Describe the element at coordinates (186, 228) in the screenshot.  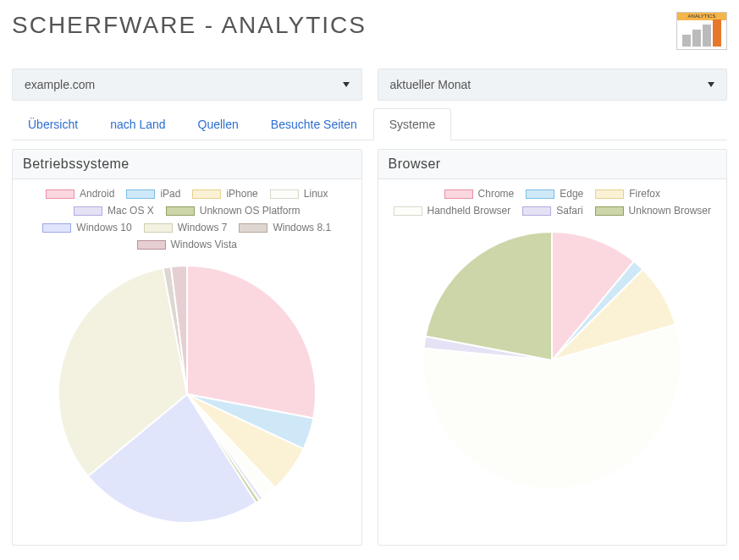
I see `legend-item: Windows 7` at that location.